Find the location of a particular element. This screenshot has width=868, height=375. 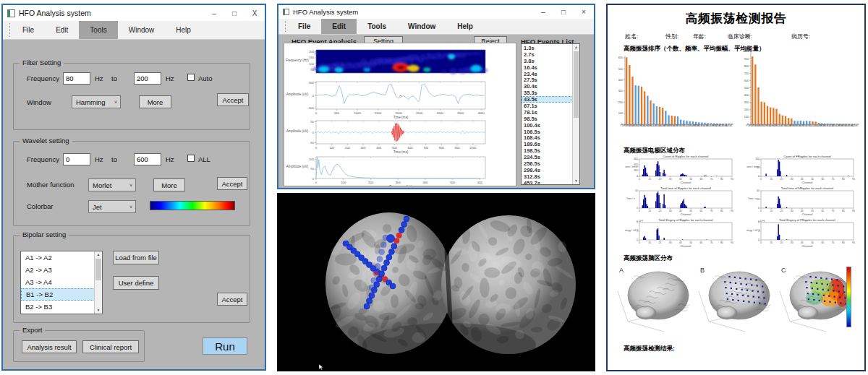

user-define-button: User define is located at coordinates (136, 283).